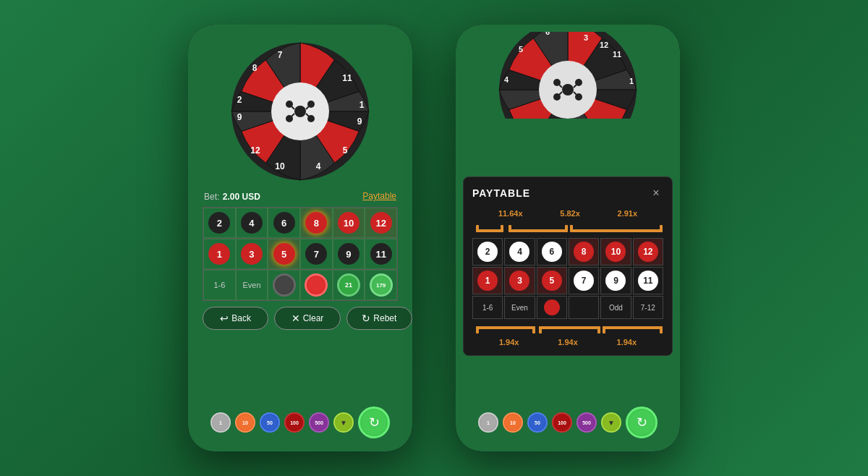 The height and width of the screenshot is (476, 868). Describe the element at coordinates (270, 422) in the screenshot. I see `tray-chip-50: 50` at that location.